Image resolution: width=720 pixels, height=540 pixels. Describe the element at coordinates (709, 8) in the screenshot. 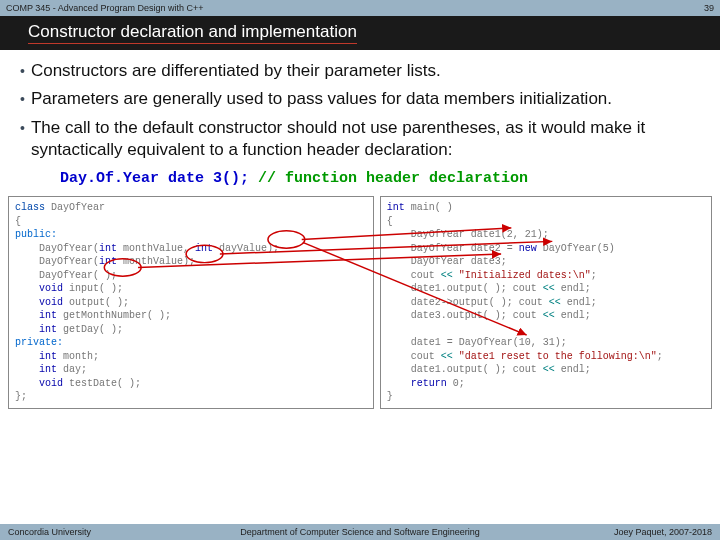

I see `page-number: 39` at that location.